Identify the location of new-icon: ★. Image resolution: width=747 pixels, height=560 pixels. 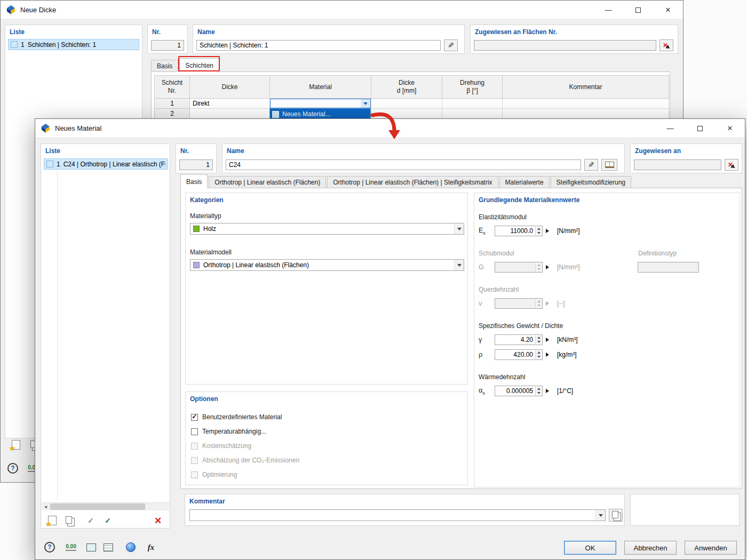
(16, 445).